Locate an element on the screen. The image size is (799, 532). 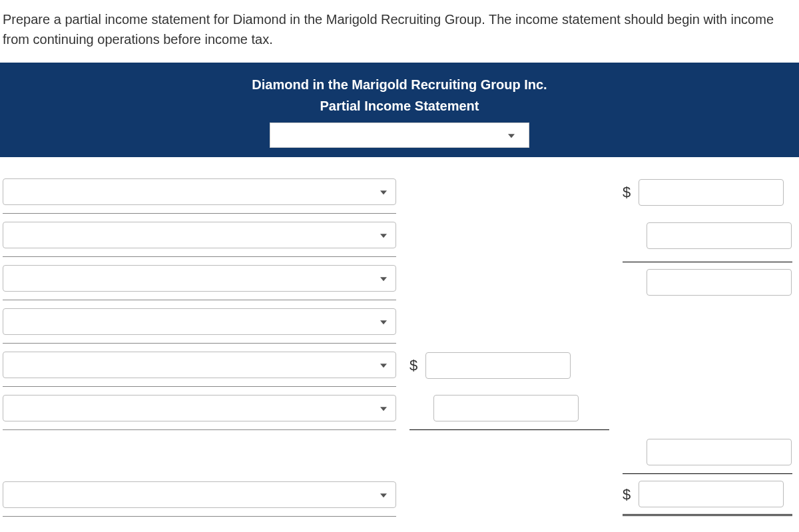
row2-col2 is located at coordinates (509, 236).